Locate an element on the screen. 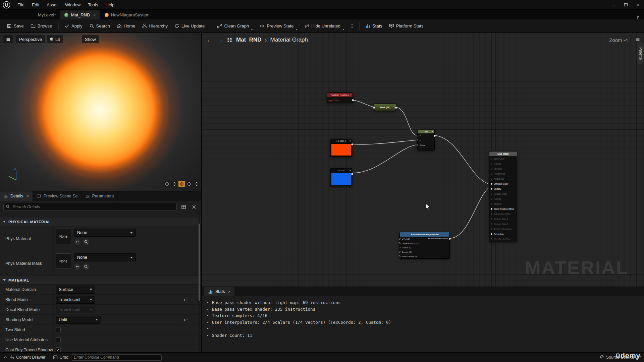 This screenshot has width=644, height=362. preview-viewport: Perspective Lit Show Z is located at coordinates (101, 112).